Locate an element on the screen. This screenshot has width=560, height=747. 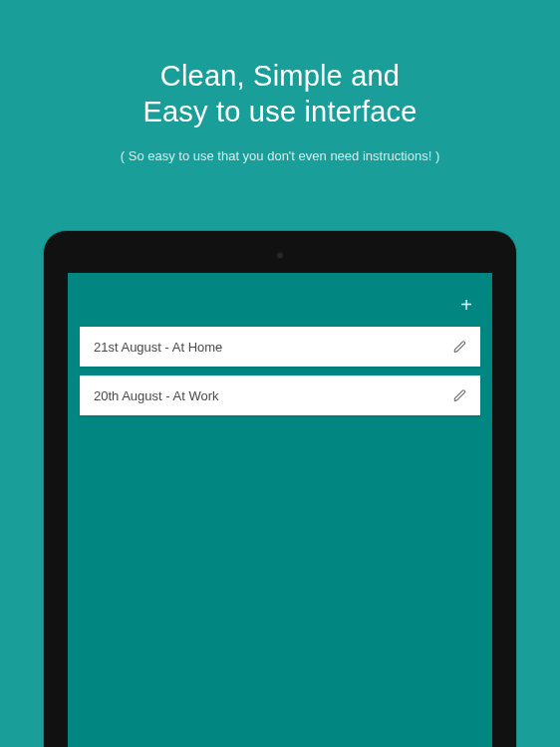
hero-subtitle: ( So easy to use that you don't even nee… is located at coordinates (280, 155).